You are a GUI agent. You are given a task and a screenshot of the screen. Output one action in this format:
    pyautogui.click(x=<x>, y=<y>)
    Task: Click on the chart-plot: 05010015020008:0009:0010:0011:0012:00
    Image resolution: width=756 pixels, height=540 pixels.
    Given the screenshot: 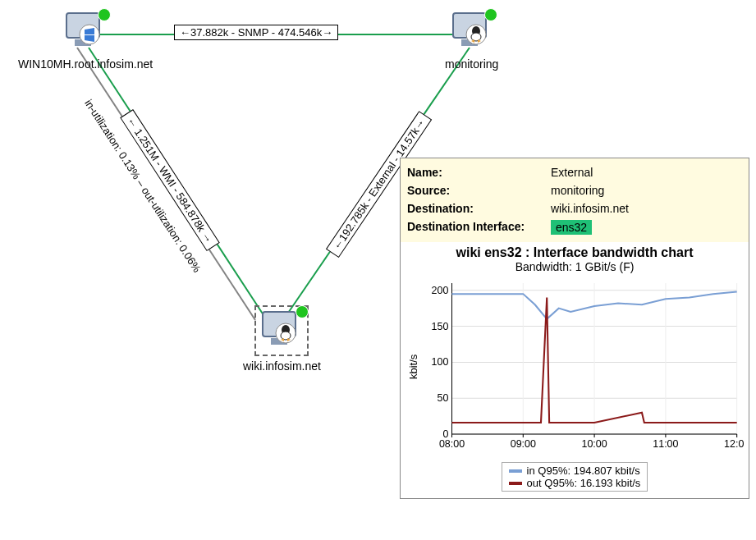 What is the action you would take?
    pyautogui.click(x=581, y=367)
    